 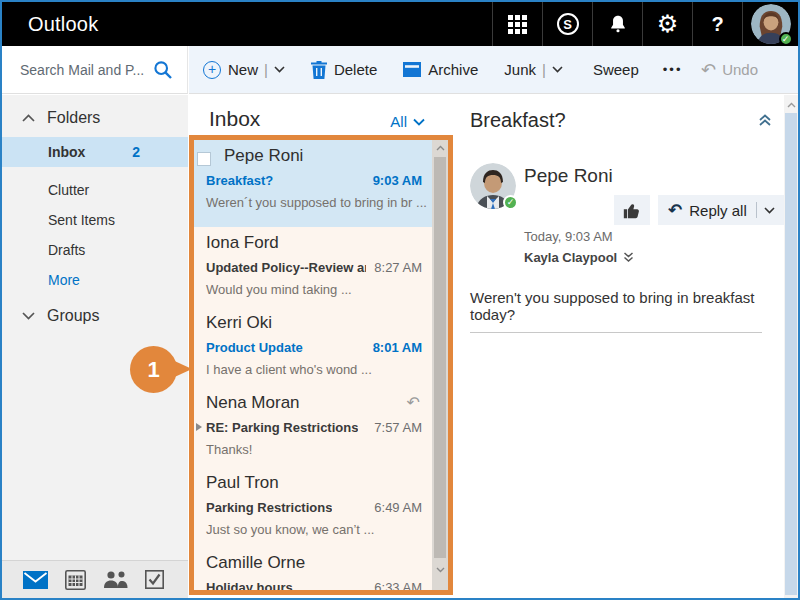 I want to click on message-subject: Holiday hours, so click(x=250, y=588).